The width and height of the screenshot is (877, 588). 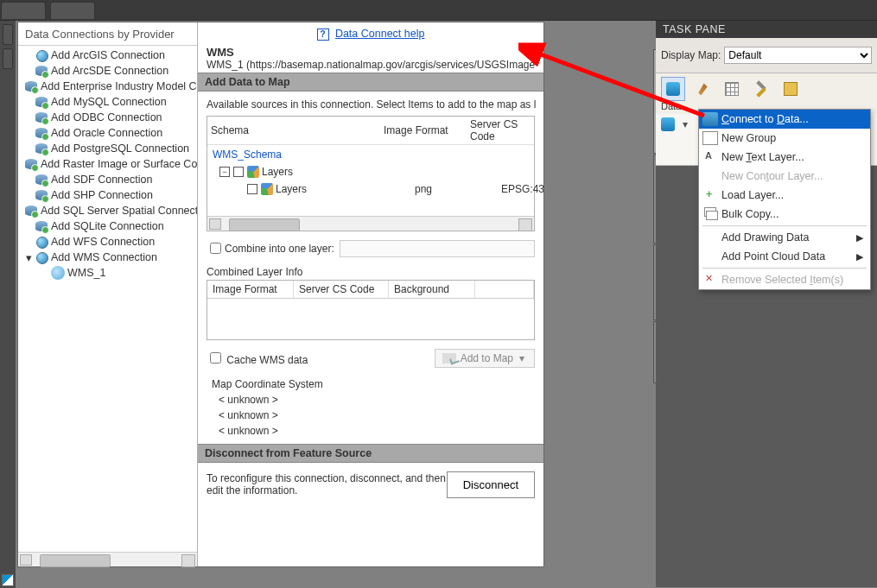 What do you see at coordinates (485, 358) in the screenshot?
I see `add-to-map-button: Add to Map ▾` at bounding box center [485, 358].